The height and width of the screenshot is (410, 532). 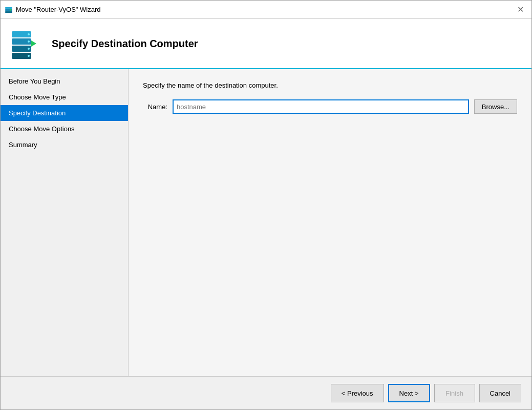 What do you see at coordinates (357, 393) in the screenshot?
I see `previous-button: < Previous` at bounding box center [357, 393].